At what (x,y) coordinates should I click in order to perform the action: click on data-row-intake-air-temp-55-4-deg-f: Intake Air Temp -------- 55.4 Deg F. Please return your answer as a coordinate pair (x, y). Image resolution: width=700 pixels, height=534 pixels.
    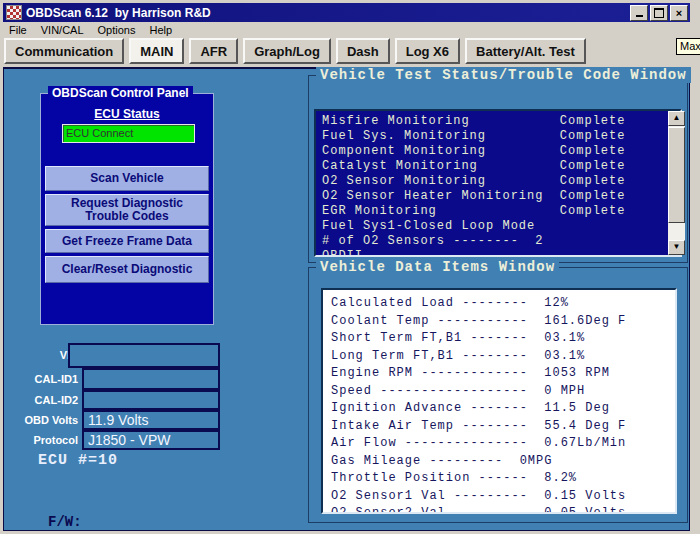
    Looking at the image, I should click on (501, 427).